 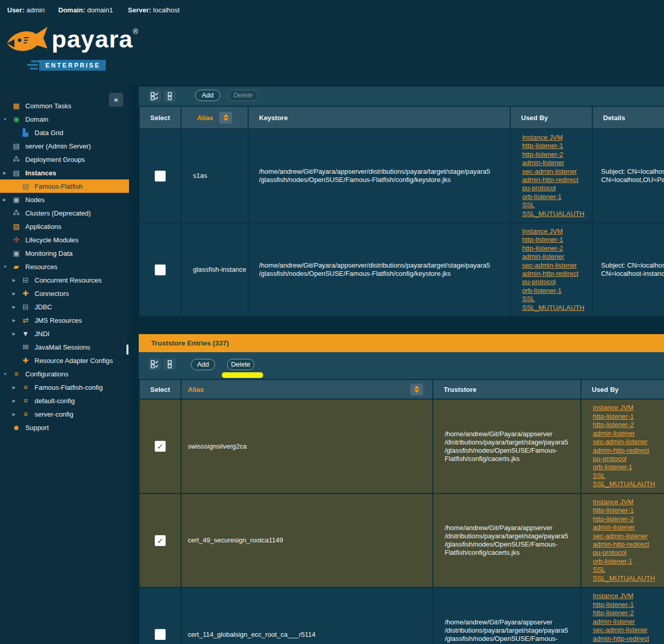 I want to click on sidebar-item-nodes: ▶▣Nodes, so click(x=64, y=200).